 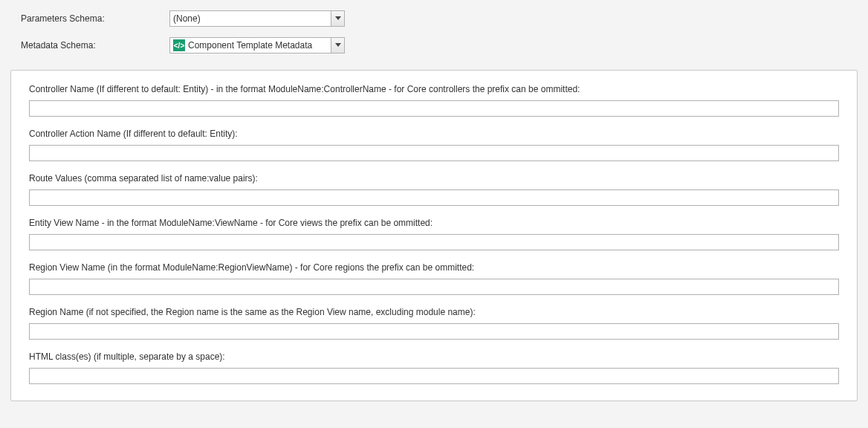 I want to click on entity-view-name-input, so click(x=434, y=242).